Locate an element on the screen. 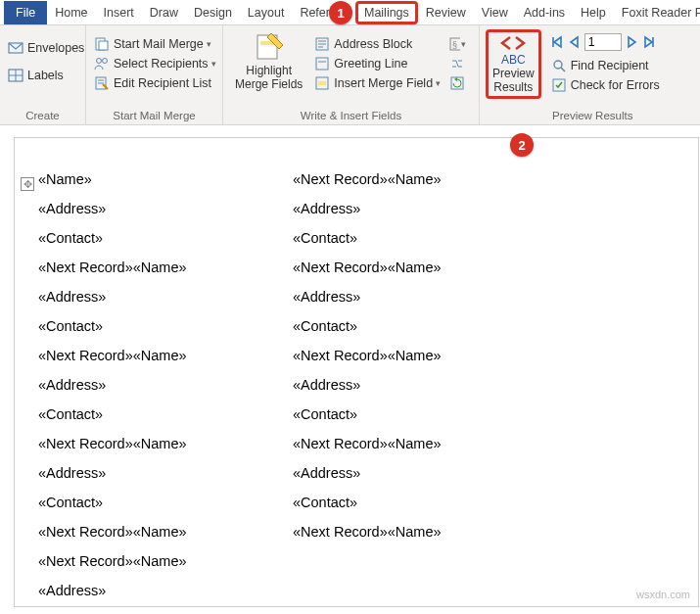  greeting-line-label: Greeting Line is located at coordinates (370, 64).